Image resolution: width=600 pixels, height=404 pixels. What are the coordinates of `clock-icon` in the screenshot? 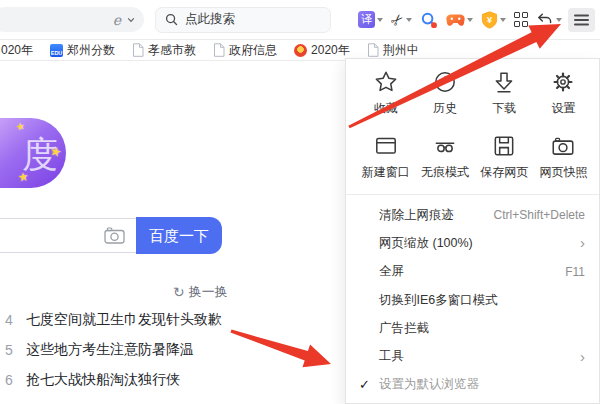 It's located at (445, 82).